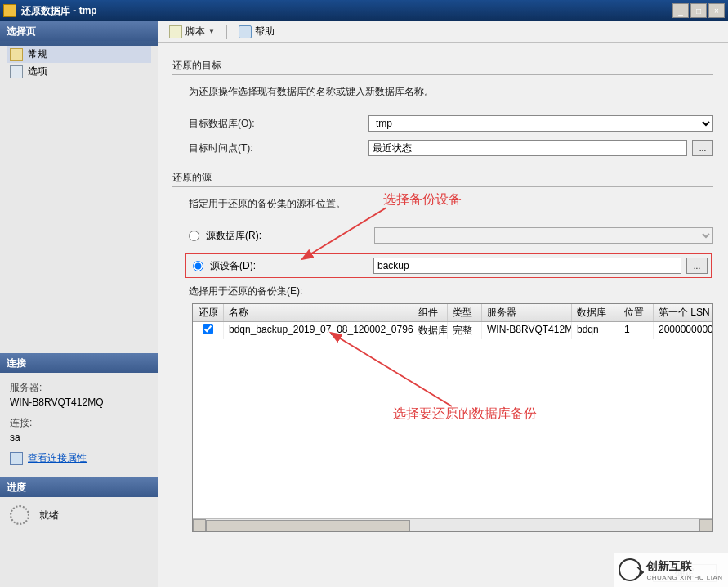  What do you see at coordinates (279, 124) in the screenshot?
I see `target-db-label: 目标数据库(O):` at bounding box center [279, 124].